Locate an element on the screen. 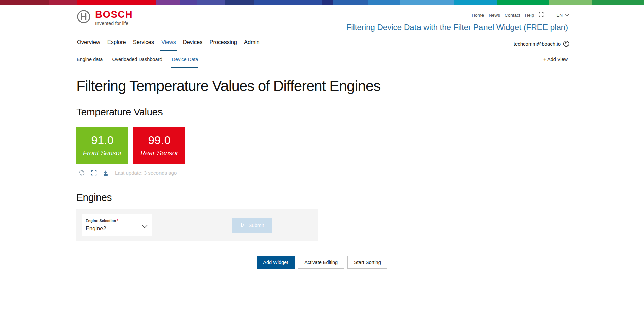 The image size is (644, 318). main-nav-views: Views is located at coordinates (169, 45).